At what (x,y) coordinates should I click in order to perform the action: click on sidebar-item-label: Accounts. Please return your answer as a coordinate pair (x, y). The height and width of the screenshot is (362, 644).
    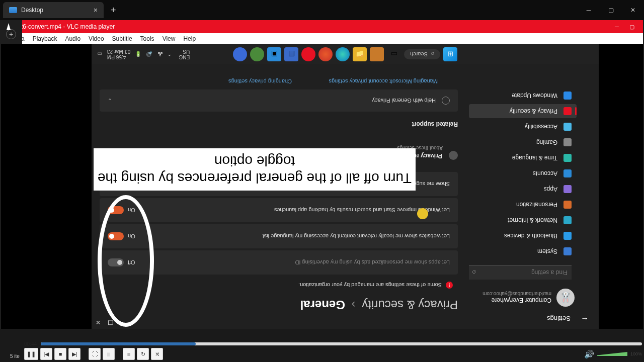
    Looking at the image, I should click on (545, 173).